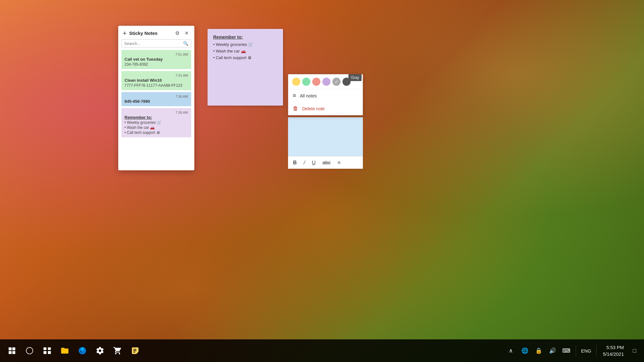 This screenshot has height=362, width=644. I want to click on note-title-3: 845-456-7890, so click(156, 101).